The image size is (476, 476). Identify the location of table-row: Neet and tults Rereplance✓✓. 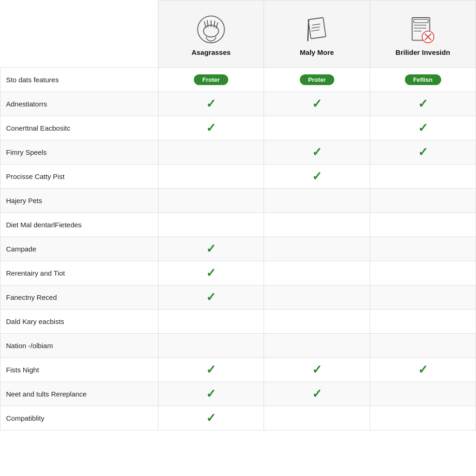
(238, 394).